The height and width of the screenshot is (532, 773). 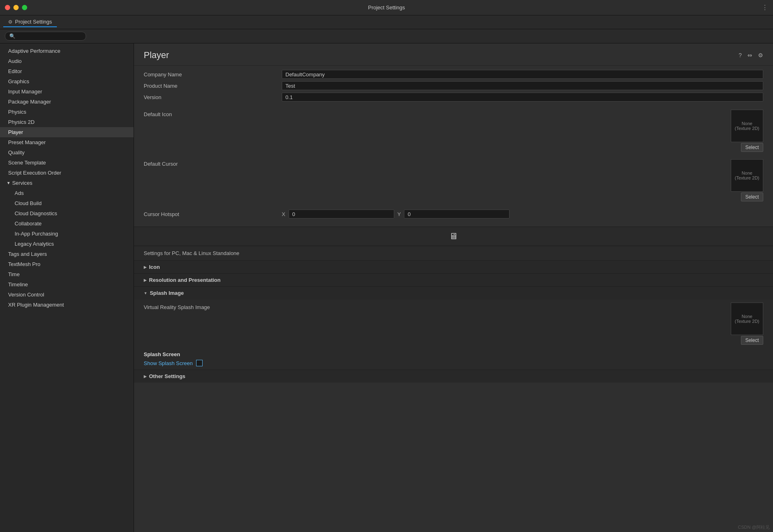 What do you see at coordinates (752, 340) in the screenshot?
I see `vr-select-button: Select` at bounding box center [752, 340].